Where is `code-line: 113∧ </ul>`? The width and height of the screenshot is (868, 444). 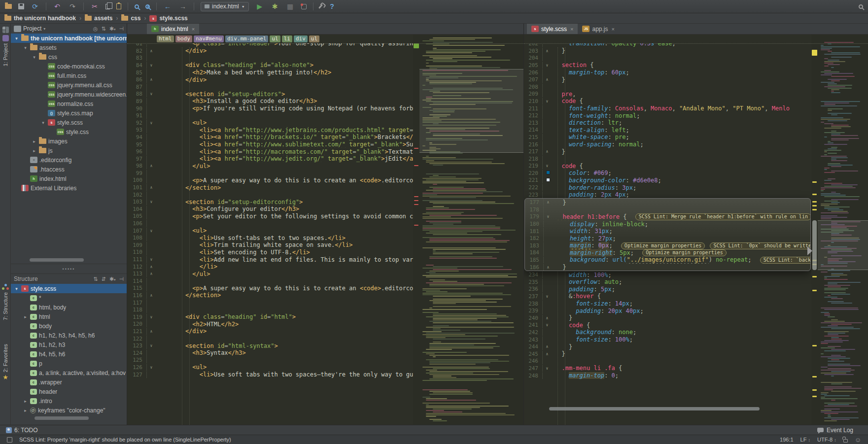 code-line: 113∧ </ul> is located at coordinates (270, 274).